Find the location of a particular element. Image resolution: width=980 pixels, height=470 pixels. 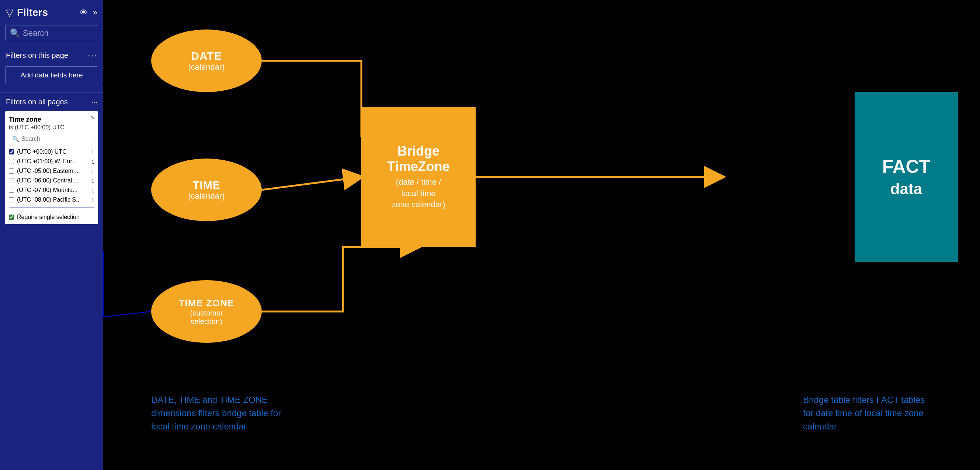

timezone-ellipse: TIME ZONE (customer selection) is located at coordinates (206, 312).